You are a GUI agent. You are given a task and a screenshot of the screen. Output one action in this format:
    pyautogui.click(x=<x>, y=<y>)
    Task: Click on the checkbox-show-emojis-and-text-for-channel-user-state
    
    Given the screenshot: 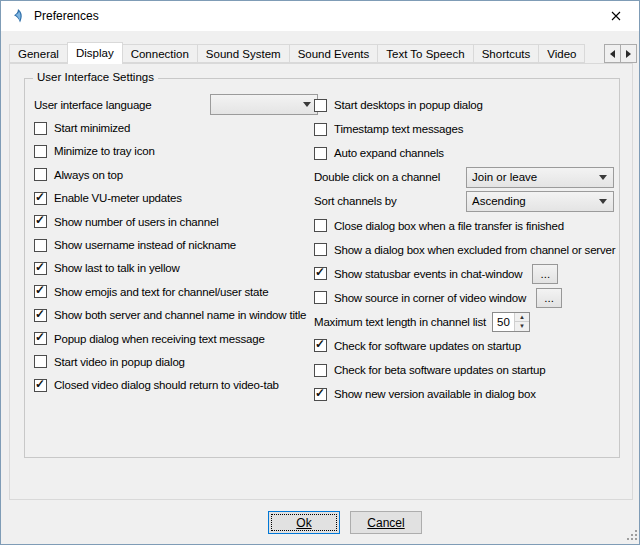 What is the action you would take?
    pyautogui.click(x=40, y=292)
    